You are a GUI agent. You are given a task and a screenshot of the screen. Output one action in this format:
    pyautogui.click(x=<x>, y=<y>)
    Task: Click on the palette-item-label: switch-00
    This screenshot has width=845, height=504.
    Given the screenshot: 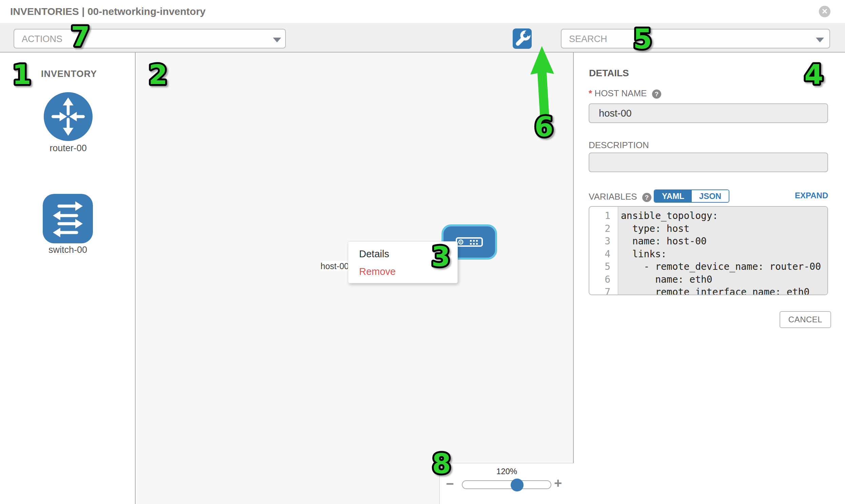 What is the action you would take?
    pyautogui.click(x=68, y=250)
    